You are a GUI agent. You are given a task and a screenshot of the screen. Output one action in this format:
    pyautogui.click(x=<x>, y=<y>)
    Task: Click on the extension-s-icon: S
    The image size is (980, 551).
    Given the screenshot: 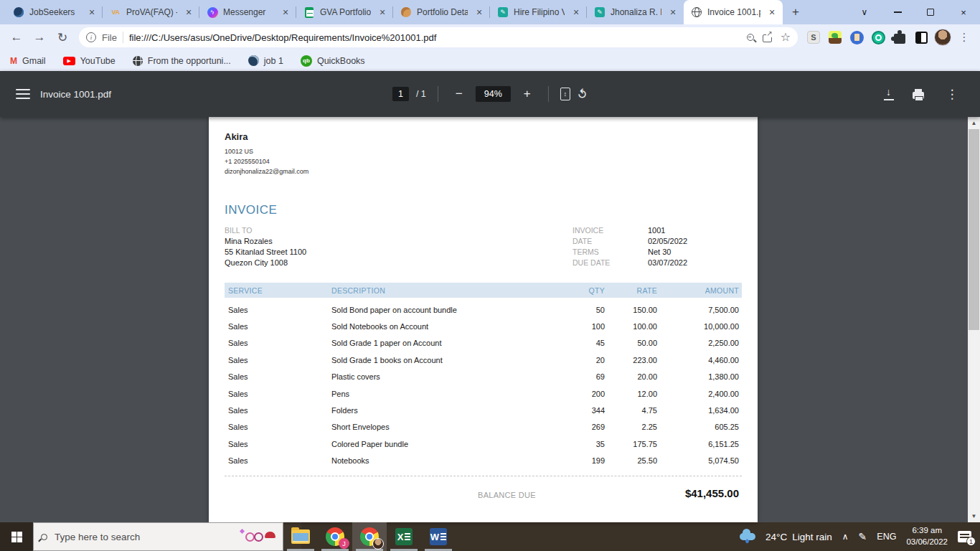 What is the action you would take?
    pyautogui.click(x=814, y=37)
    